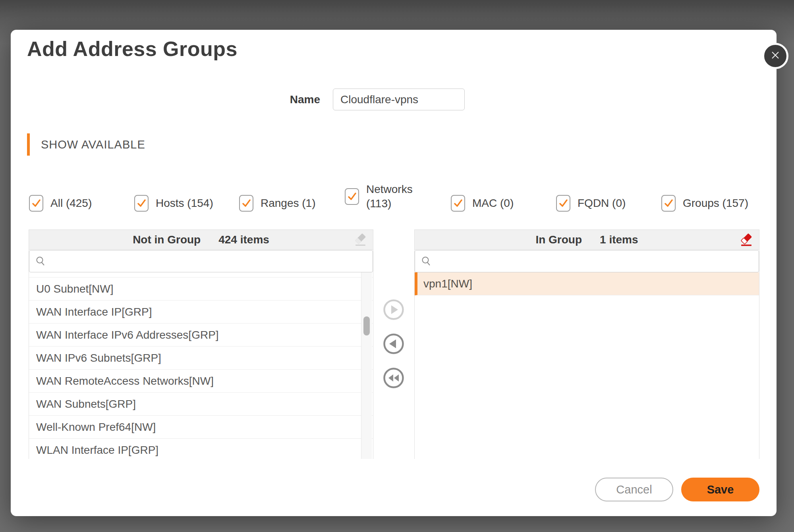 This screenshot has width=794, height=532. What do you see at coordinates (99, 358) in the screenshot?
I see `list-item-label: WAN IPv6 Subnets[GRP]` at bounding box center [99, 358].